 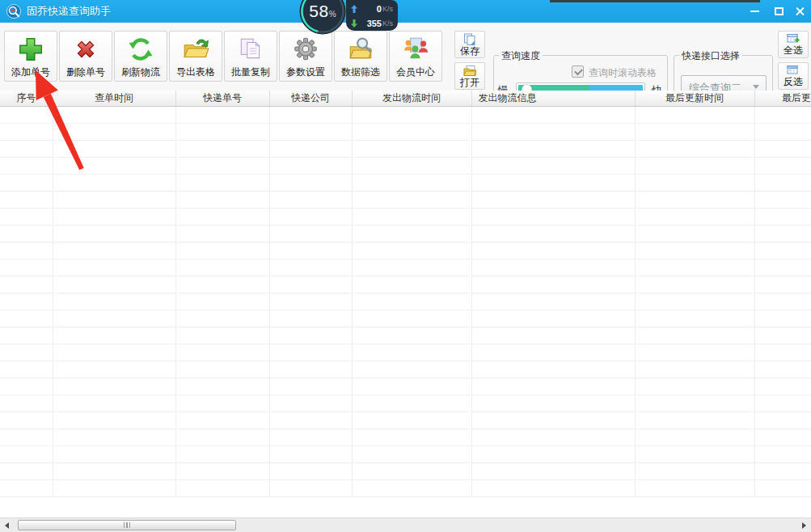 I want to click on close-button, so click(x=800, y=11).